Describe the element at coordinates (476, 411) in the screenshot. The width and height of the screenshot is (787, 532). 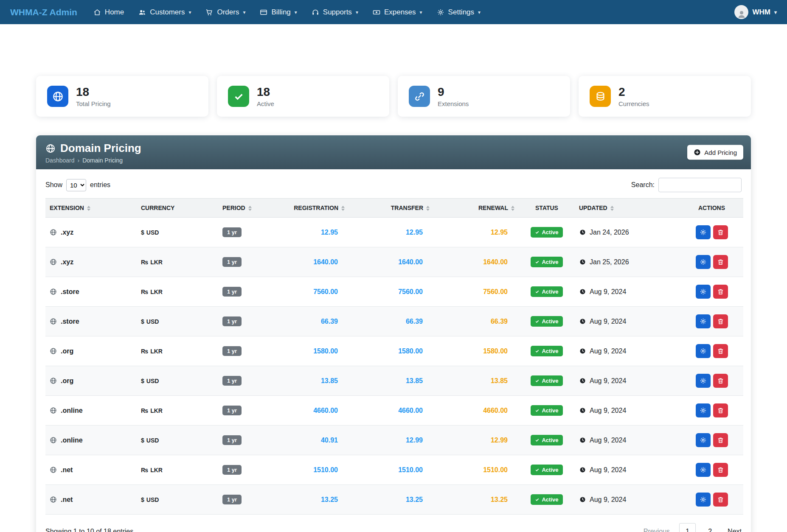
I see `renewal-price: 4660.00` at that location.